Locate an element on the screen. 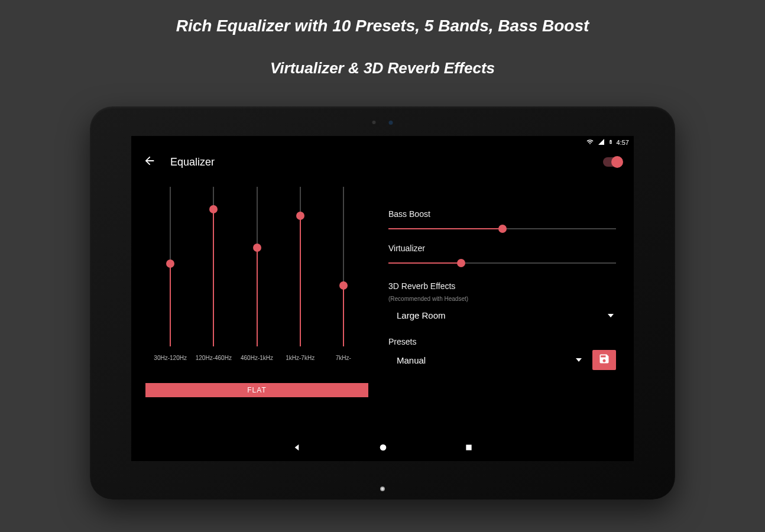 The image size is (765, 532). app-bar: Equalizer is located at coordinates (382, 162).